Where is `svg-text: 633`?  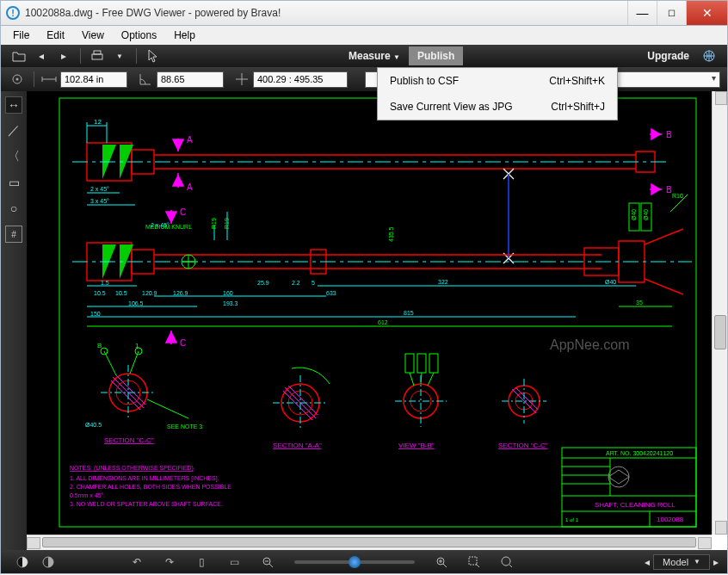 svg-text: 633 is located at coordinates (331, 293).